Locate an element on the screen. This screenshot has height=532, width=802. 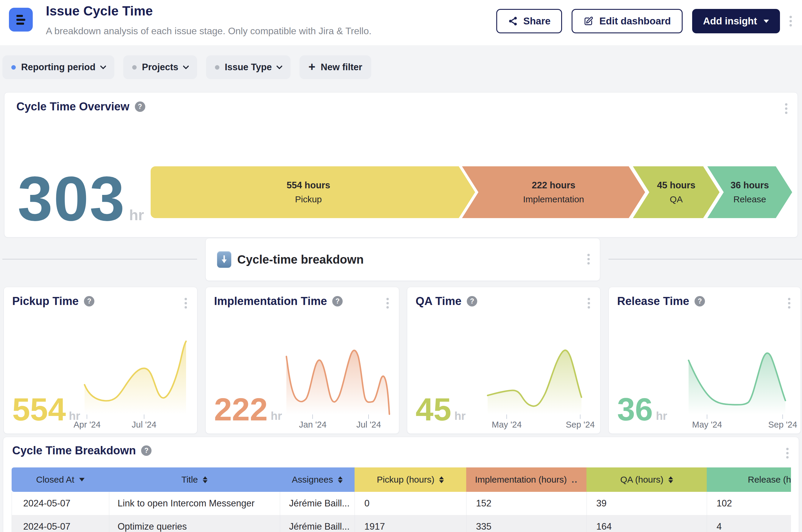
cell-release-hours: 102 is located at coordinates (749, 504).